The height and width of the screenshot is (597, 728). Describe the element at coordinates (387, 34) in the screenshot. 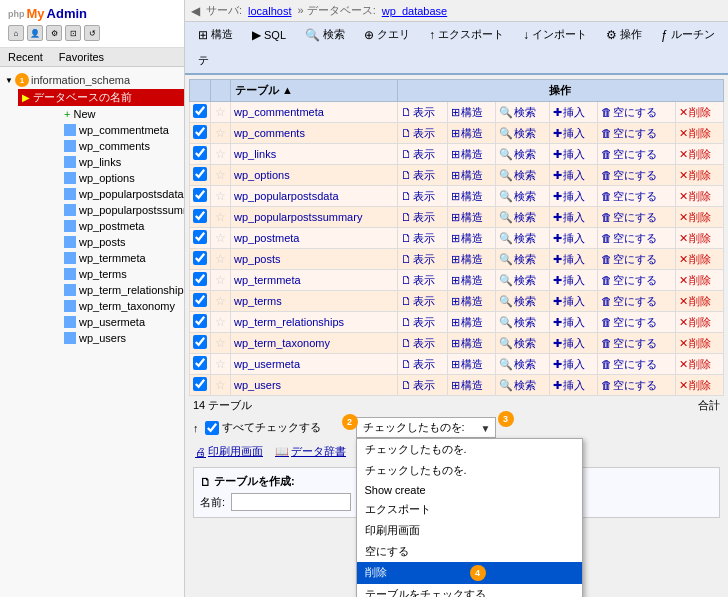

I see `tab-query: ⊕ クエリ` at that location.